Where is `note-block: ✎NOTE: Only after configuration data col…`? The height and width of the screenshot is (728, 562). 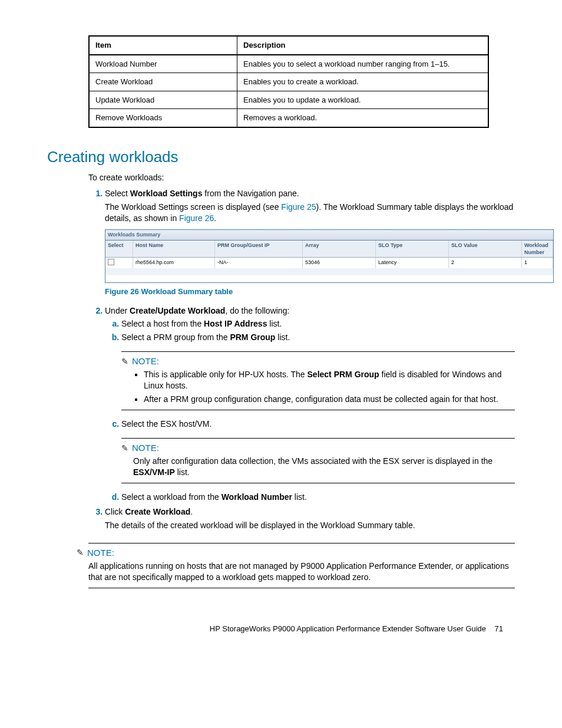
note-block: ✎NOTE: Only after configuration data col… is located at coordinates (318, 461).